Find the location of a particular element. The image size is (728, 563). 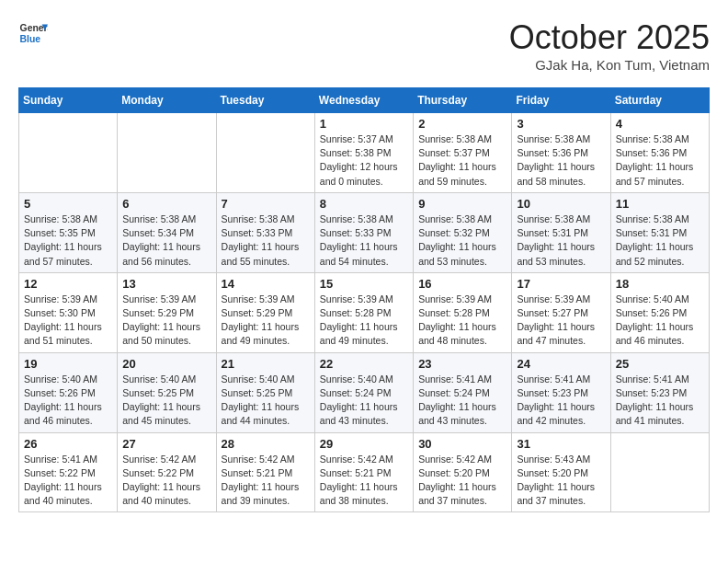

logo-icon: General Blue is located at coordinates (33, 33).